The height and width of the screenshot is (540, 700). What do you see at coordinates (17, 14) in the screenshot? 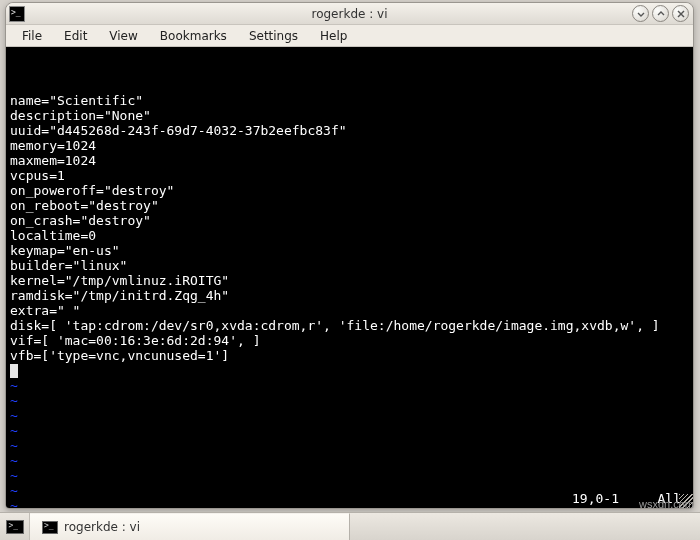
I see `terminal-app-icon` at bounding box center [17, 14].